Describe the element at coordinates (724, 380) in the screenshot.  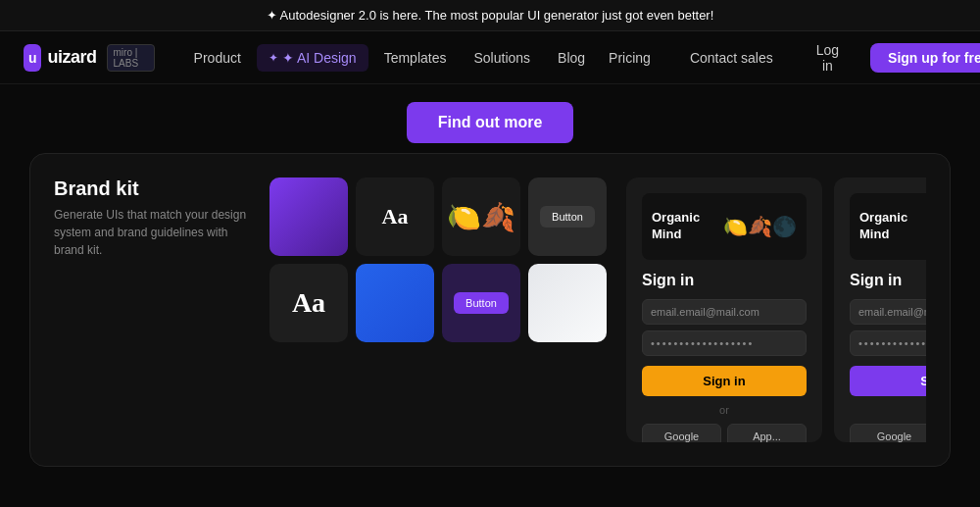
I see `signin-button-small: Sign in` at that location.